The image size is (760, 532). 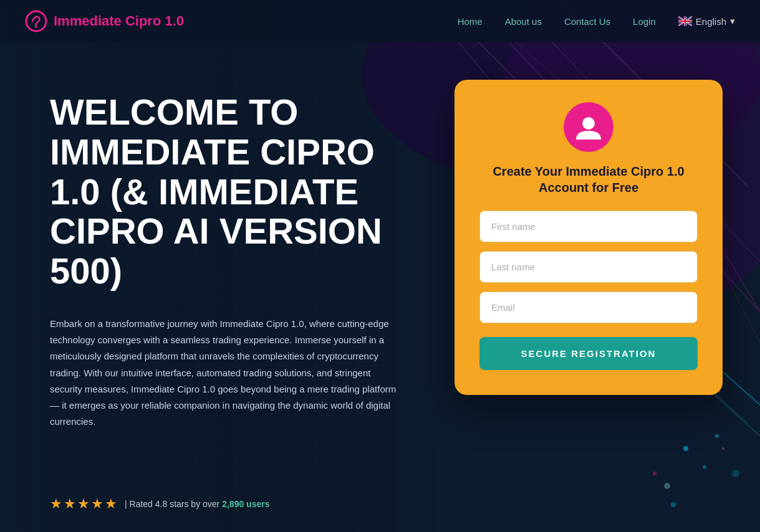 I want to click on nav-login: Login, so click(x=645, y=21).